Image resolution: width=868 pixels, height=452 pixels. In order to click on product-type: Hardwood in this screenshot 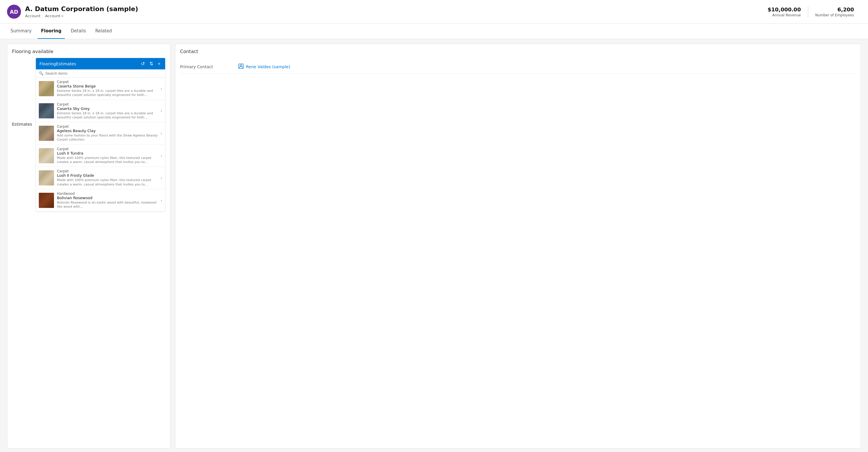, I will do `click(107, 194)`.